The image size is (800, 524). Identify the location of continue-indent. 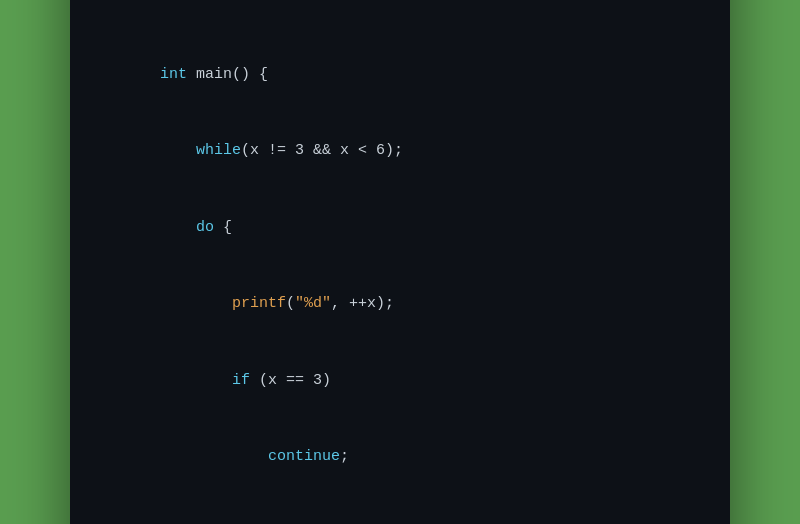
(214, 456).